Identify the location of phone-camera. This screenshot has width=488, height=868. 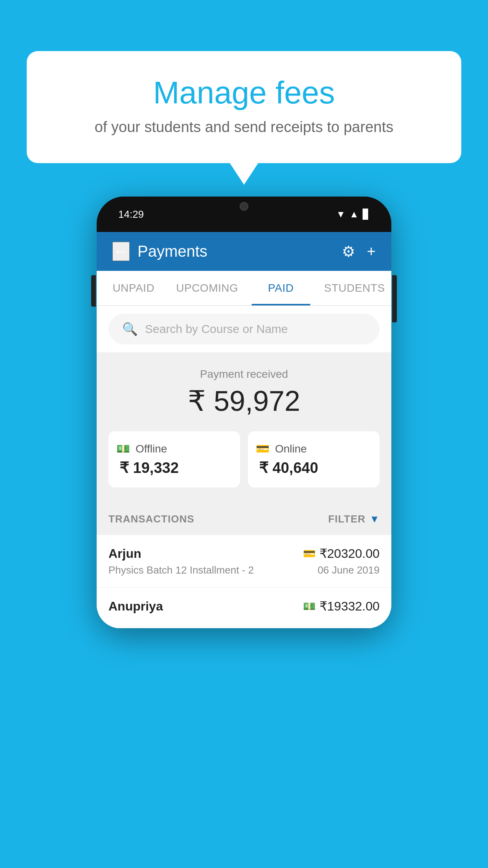
(244, 206).